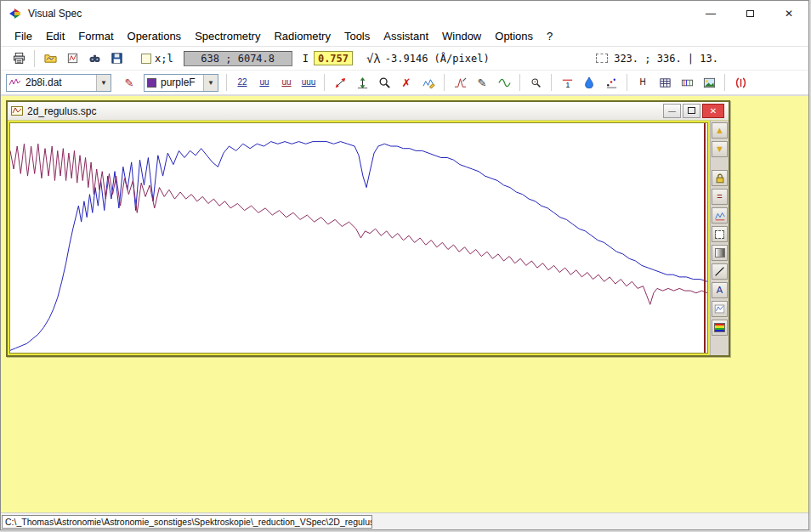 The width and height of the screenshot is (811, 532). What do you see at coordinates (789, 14) in the screenshot?
I see `close-button: ✕` at bounding box center [789, 14].